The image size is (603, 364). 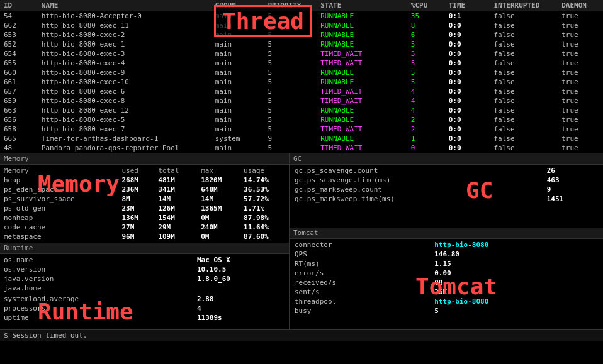 I want to click on cell-name: http-bio-8080-exec-9, so click(x=125, y=73).